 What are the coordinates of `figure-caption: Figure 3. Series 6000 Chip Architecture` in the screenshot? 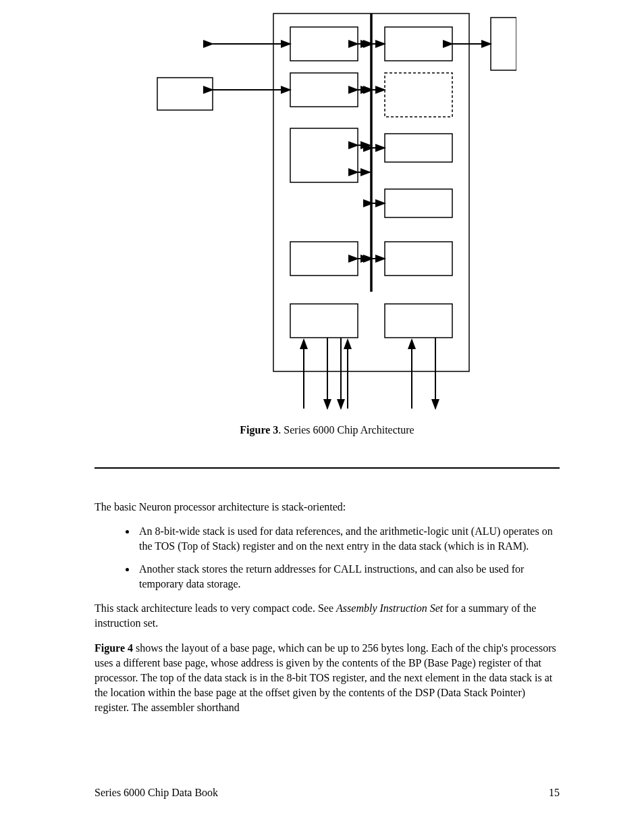 It's located at (327, 446).